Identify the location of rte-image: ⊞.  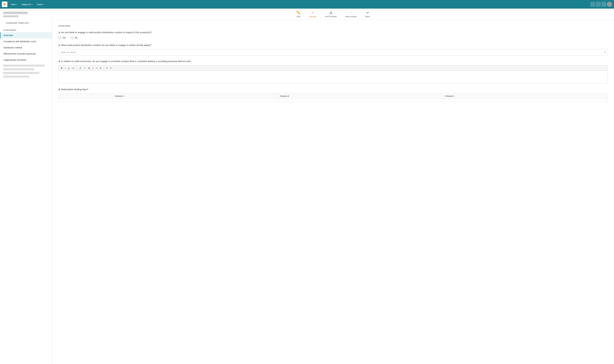
(89, 68).